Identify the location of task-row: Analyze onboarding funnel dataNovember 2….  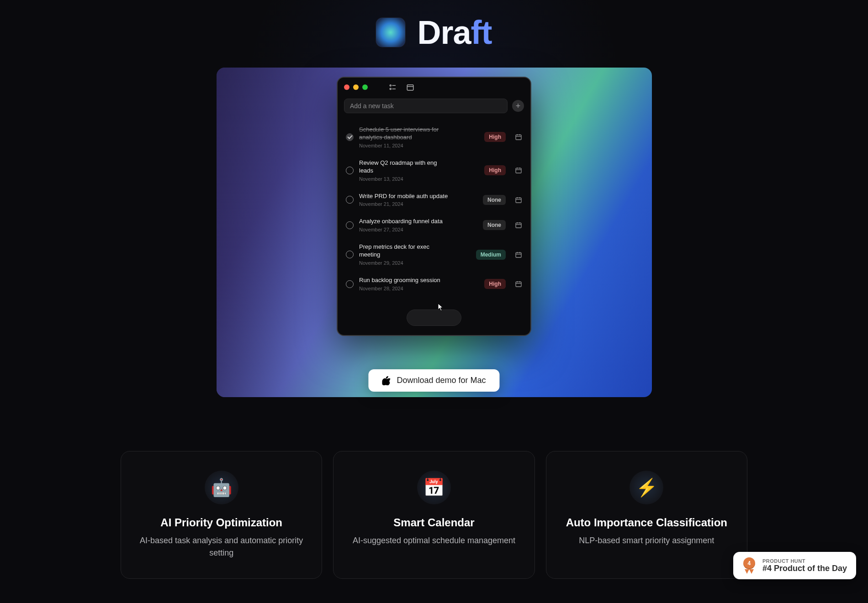
(434, 225).